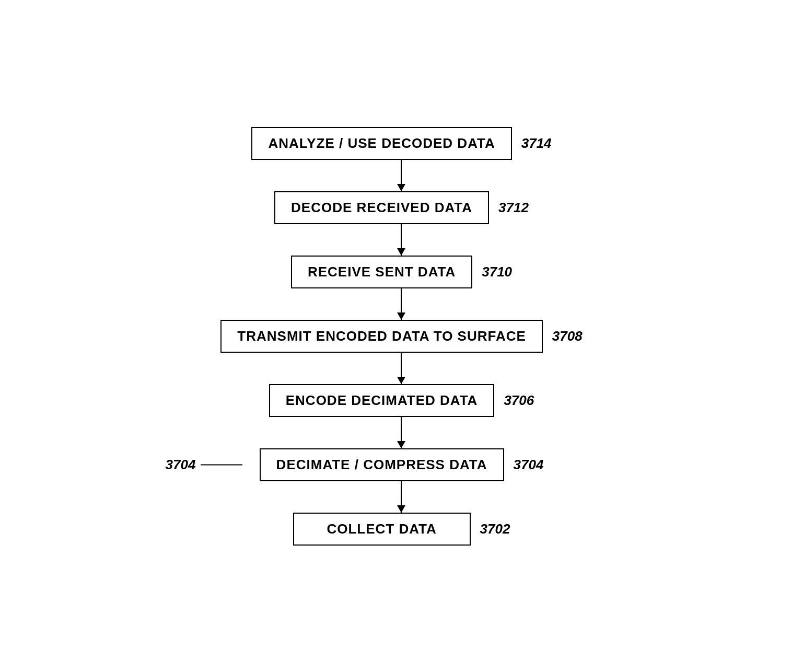  Describe the element at coordinates (402, 400) in the screenshot. I see `step-row-3706: ENCODE DECIMATED DATA 3706` at that location.